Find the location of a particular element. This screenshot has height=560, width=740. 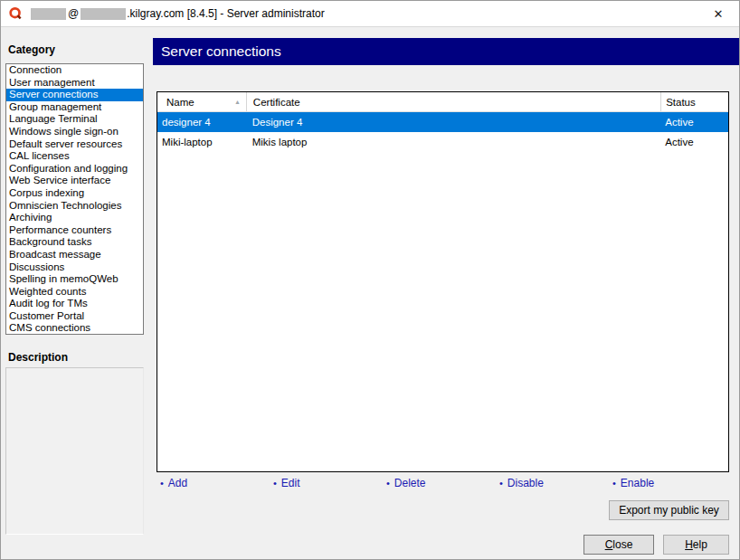

category-item-language-terminal: Language Terminal is located at coordinates (74, 119).